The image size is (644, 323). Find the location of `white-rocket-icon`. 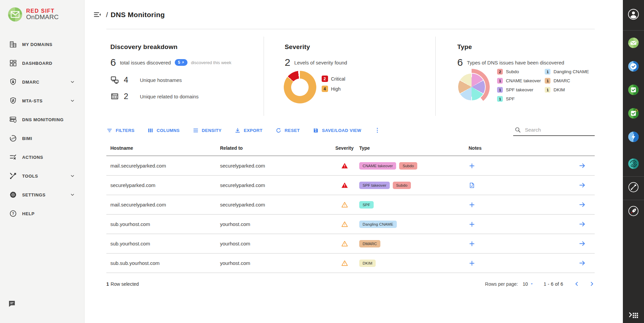

white-rocket-icon is located at coordinates (633, 211).